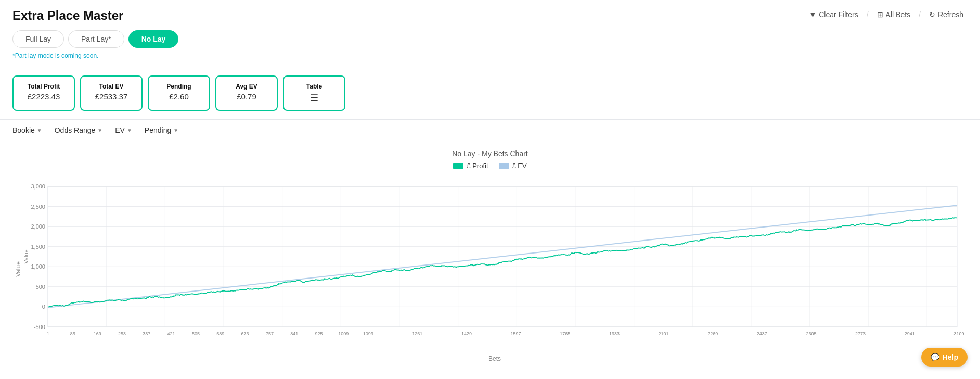 This screenshot has height=379, width=980. Describe the element at coordinates (490, 154) in the screenshot. I see `chart-title: No Lay - My Bets Chart` at that location.